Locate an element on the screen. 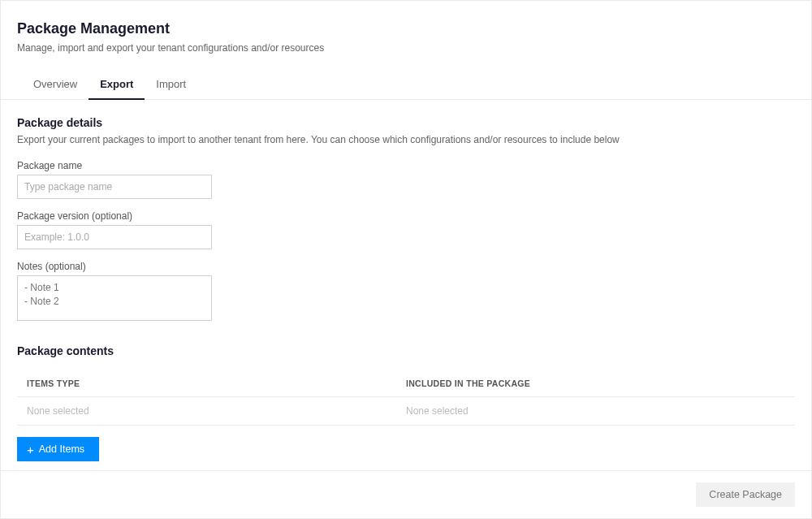 The height and width of the screenshot is (519, 812). page-title: Package Management is located at coordinates (406, 29).